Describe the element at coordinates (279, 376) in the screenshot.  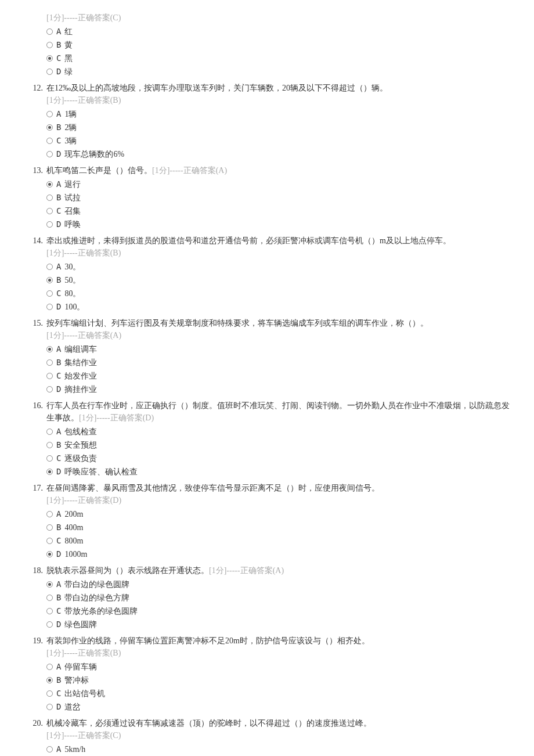
I see `option: C始发作业` at that location.